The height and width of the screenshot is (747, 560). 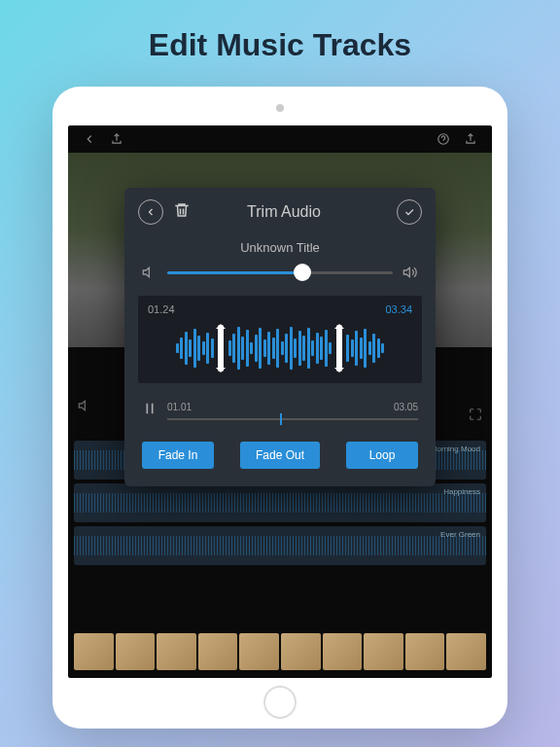 I want to click on volume-icon, so click(x=86, y=408).